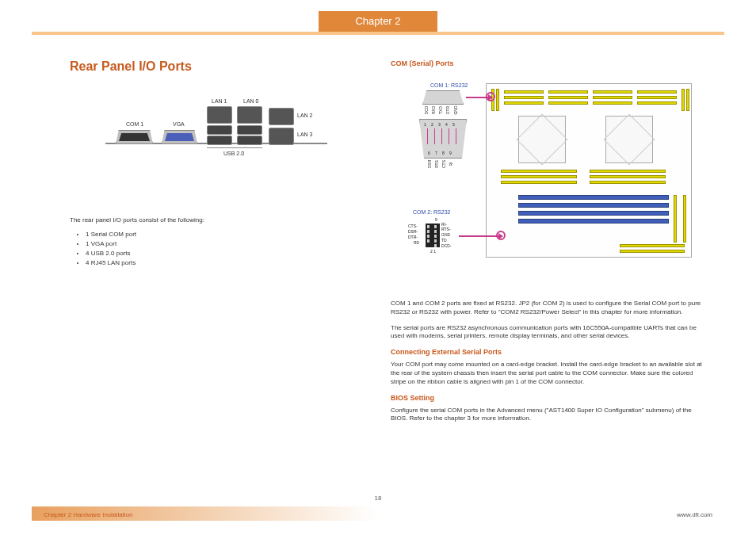 The height and width of the screenshot is (535, 756). What do you see at coordinates (234, 154) in the screenshot?
I see `label-usb20: USB 2.0` at bounding box center [234, 154].